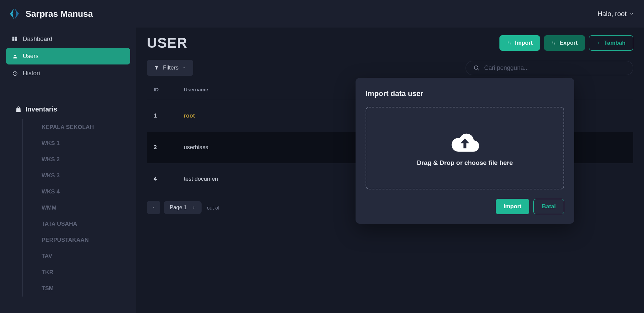 The height and width of the screenshot is (313, 644). What do you see at coordinates (549, 207) in the screenshot?
I see `modal-cancel-button: Batal` at bounding box center [549, 207].